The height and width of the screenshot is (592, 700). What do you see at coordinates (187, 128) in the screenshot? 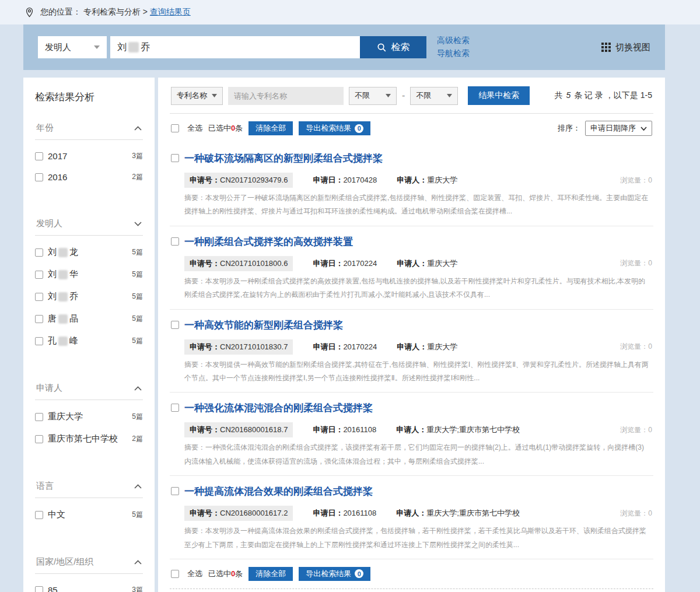
I see `select-all: 全选` at bounding box center [187, 128].